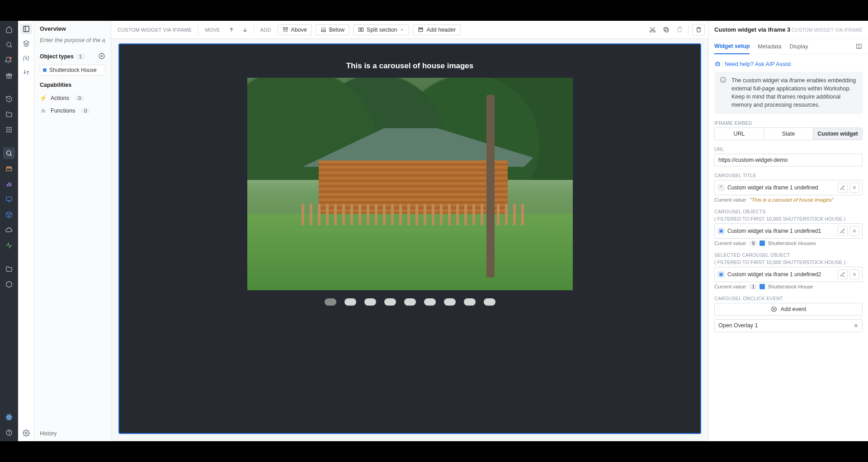 Image resolution: width=868 pixels, height=462 pixels. Describe the element at coordinates (788, 274) in the screenshot. I see `selected-object-field: ▣ Custom widget via iframe 1 undefined2` at that location.